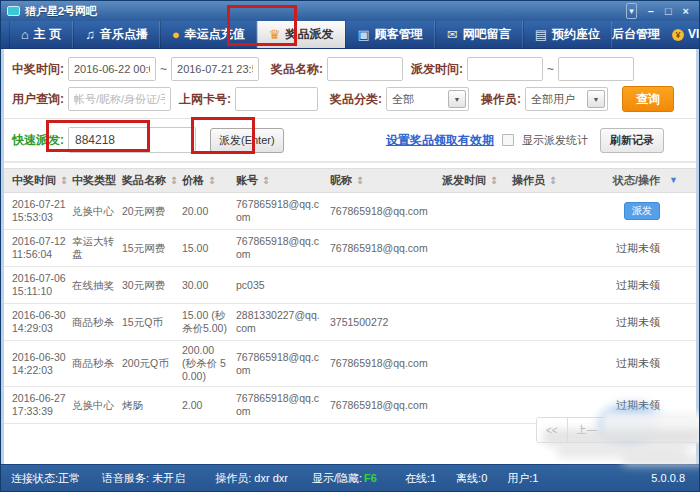 The width and height of the screenshot is (700, 492). What do you see at coordinates (350, 84) in the screenshot?
I see `filter-panel: 中奖时间: ~ 奖品名称: 派发时间: ~ 用户查询: 上网卡号: 奖品分类: …` at bounding box center [350, 84].